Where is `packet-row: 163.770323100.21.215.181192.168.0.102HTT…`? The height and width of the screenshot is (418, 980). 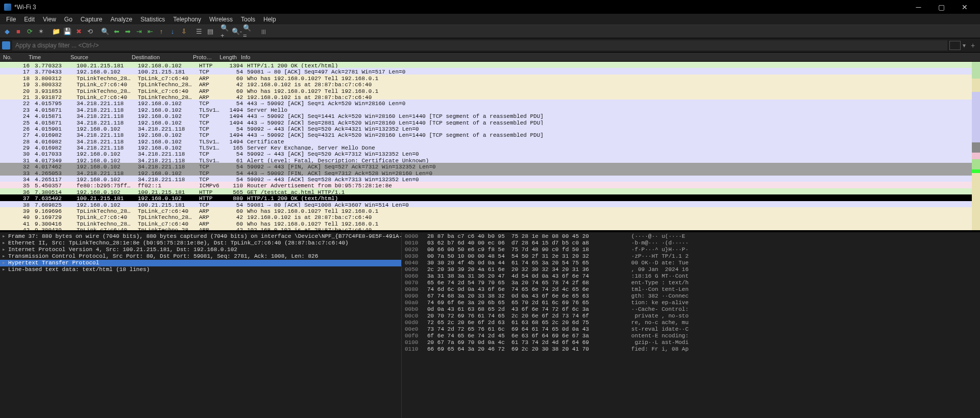
packet-row: 163.770323100.21.215.181192.168.0.102HTT… is located at coordinates (490, 65).